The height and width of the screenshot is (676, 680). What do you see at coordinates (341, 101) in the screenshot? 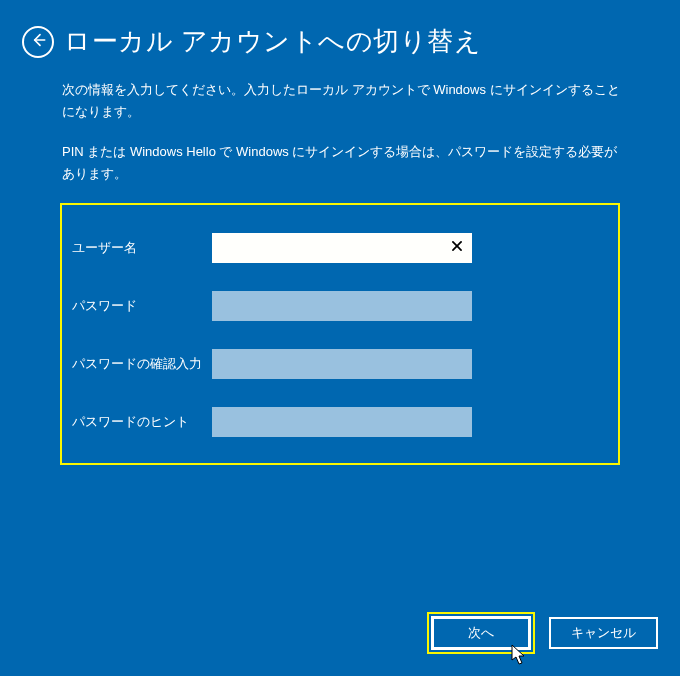
I see `description-line-1: 次の情報を入力してください。入力したローカル アカウントで Windows にサ…` at bounding box center [341, 101].